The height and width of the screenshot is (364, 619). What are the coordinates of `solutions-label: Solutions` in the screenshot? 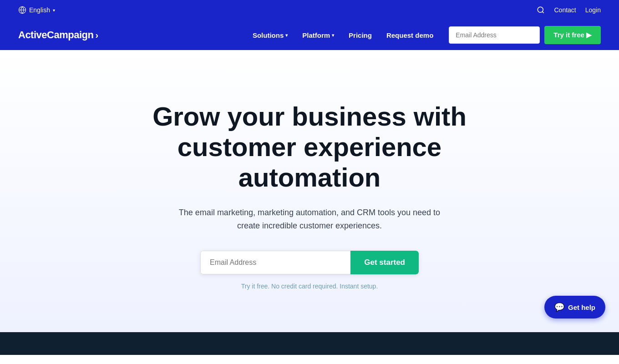 It's located at (268, 35).